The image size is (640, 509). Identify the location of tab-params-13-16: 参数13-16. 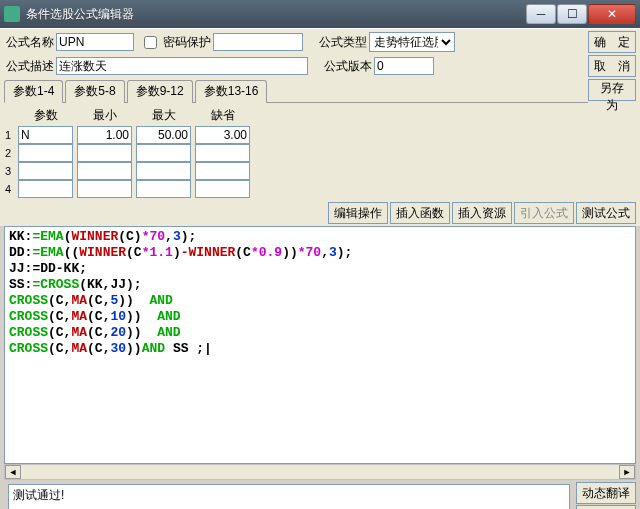
(232, 92).